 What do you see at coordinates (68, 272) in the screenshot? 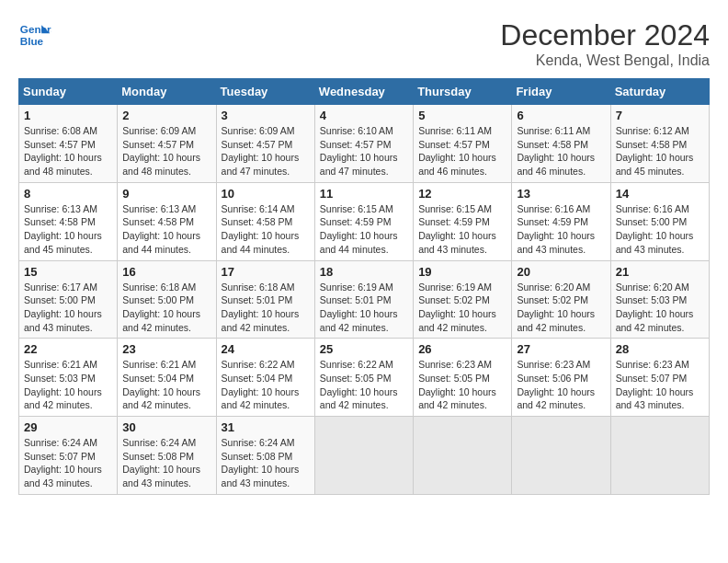
I see `day-number-15: 15` at bounding box center [68, 272].